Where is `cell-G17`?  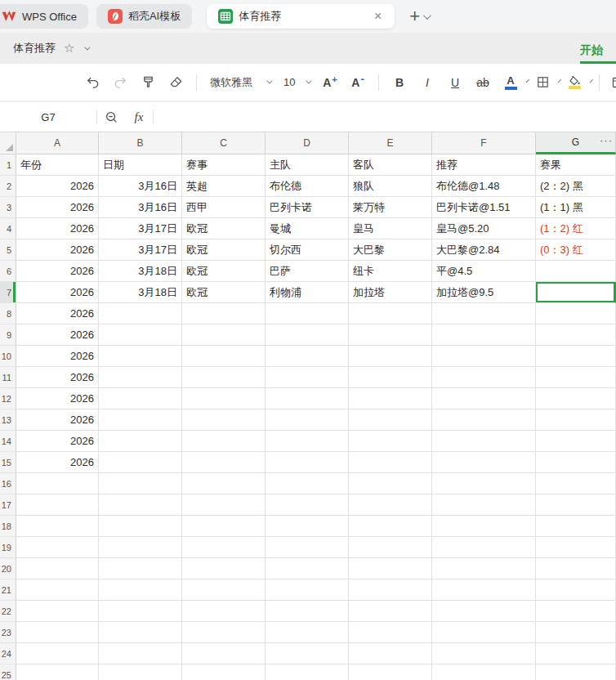
cell-G17 is located at coordinates (576, 505).